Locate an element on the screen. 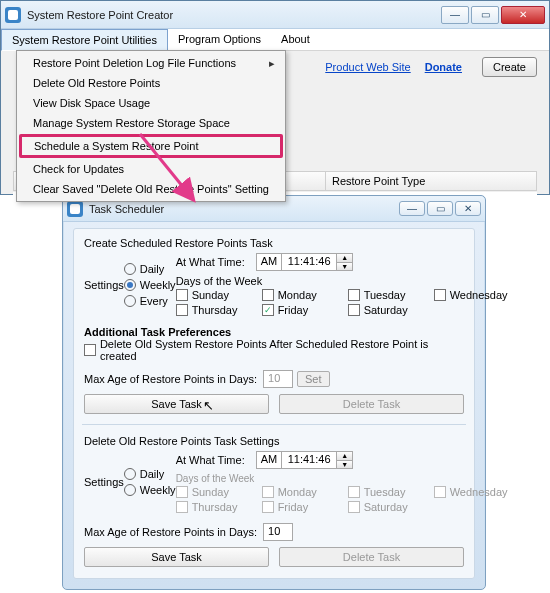 The height and width of the screenshot is (593, 550). menu-utilities: System Restore Point Utilities is located at coordinates (84, 40).